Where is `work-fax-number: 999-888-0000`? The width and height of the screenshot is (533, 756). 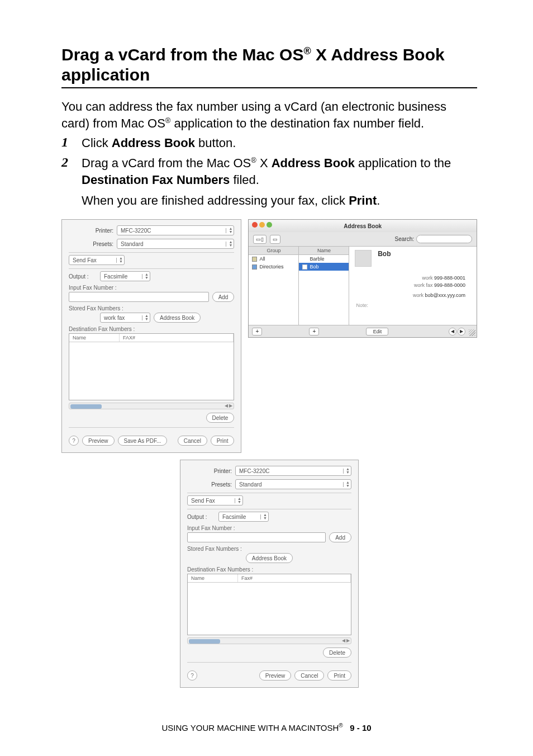
work-fax-number: 999-888-0000 is located at coordinates (450, 285).